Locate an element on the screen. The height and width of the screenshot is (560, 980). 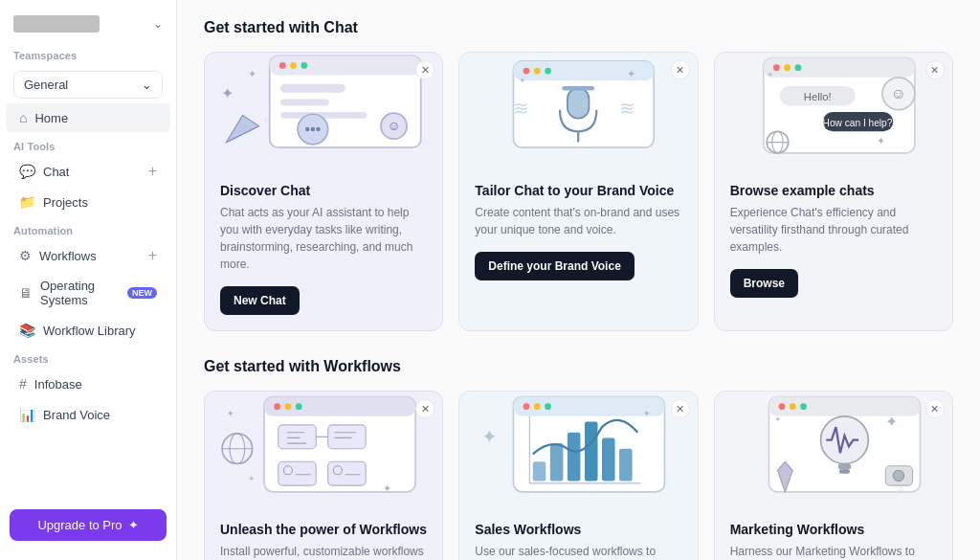
add-workflow-button: + is located at coordinates (153, 256).